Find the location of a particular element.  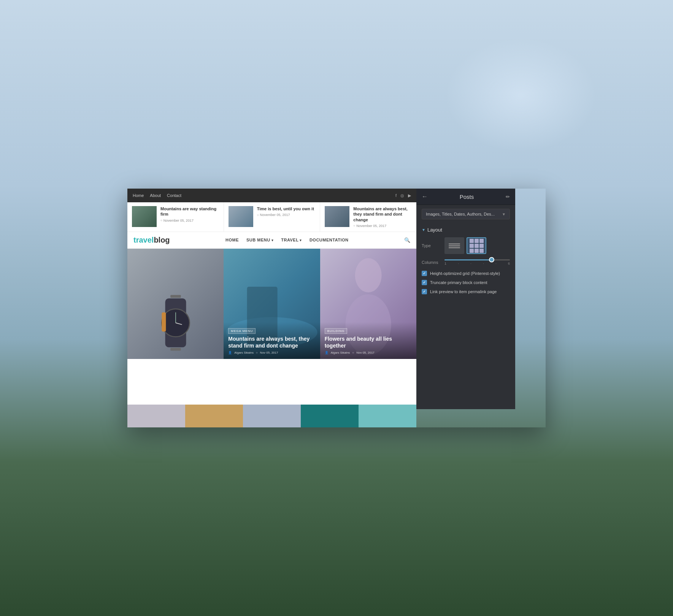

author-icon-mountains: 👤 is located at coordinates (230, 353).